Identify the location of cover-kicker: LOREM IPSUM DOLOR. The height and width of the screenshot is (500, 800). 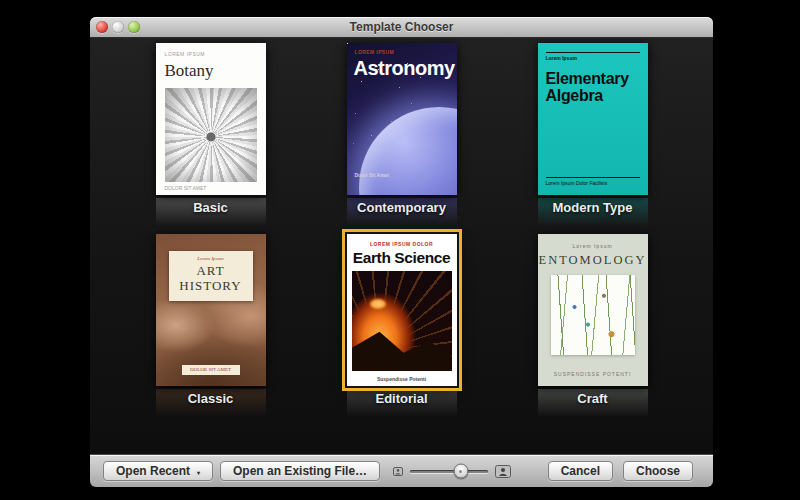
(402, 244).